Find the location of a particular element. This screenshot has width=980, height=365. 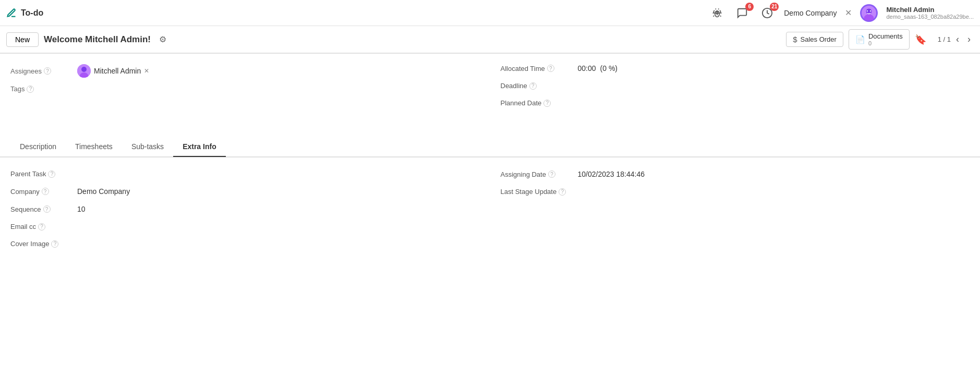

documents-button: 📄 Documents 0 is located at coordinates (879, 40).